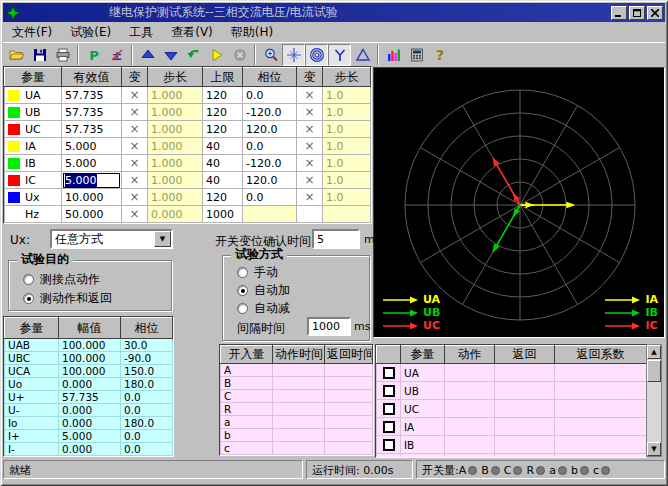 The width and height of the screenshot is (668, 486). Describe the element at coordinates (416, 55) in the screenshot. I see `calculator-button` at that location.